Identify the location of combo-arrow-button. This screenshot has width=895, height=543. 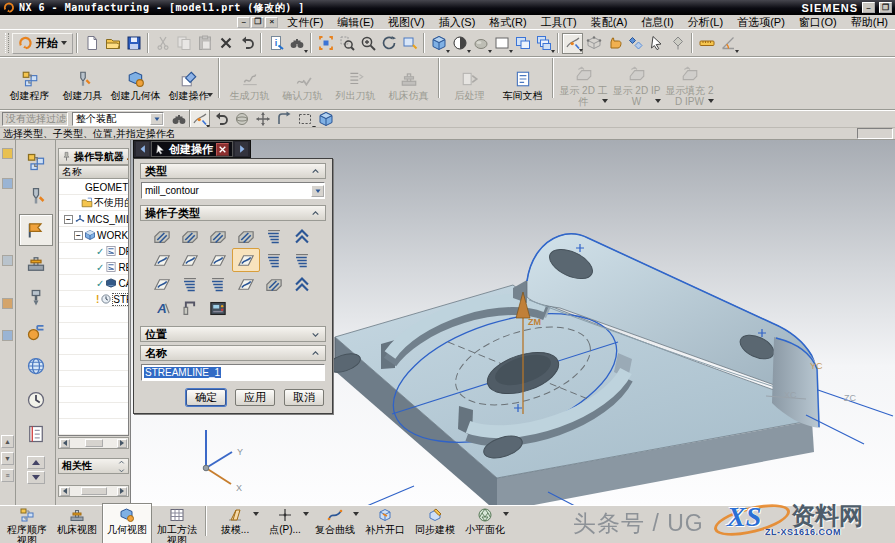
(156, 119).